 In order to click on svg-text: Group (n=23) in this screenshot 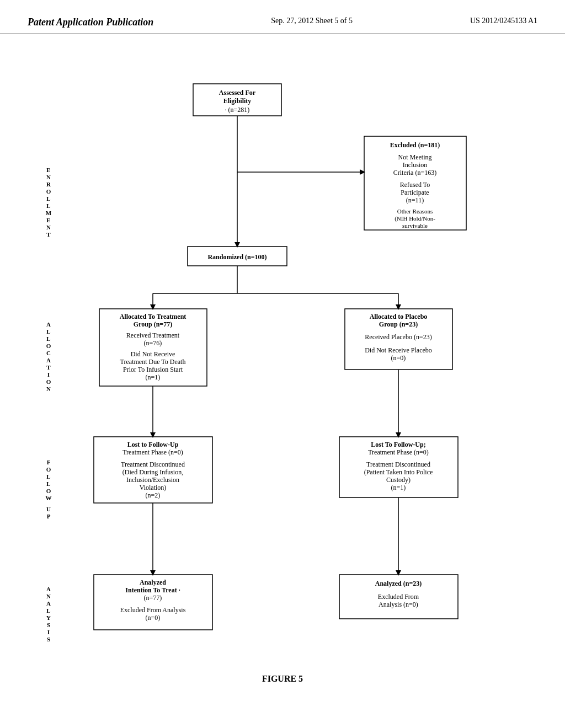, I will do `click(398, 324)`.